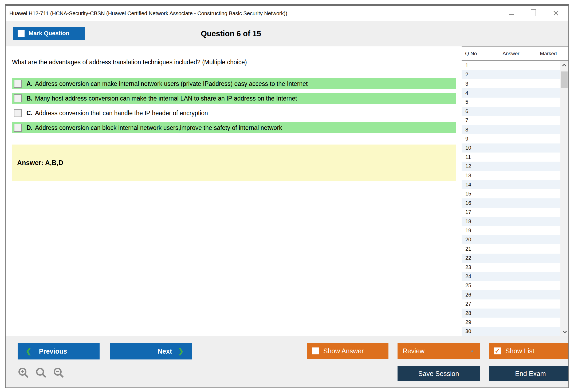 The height and width of the screenshot is (392, 574). What do you see at coordinates (515, 212) in the screenshot?
I see `question-list-row-17: 17` at bounding box center [515, 212].